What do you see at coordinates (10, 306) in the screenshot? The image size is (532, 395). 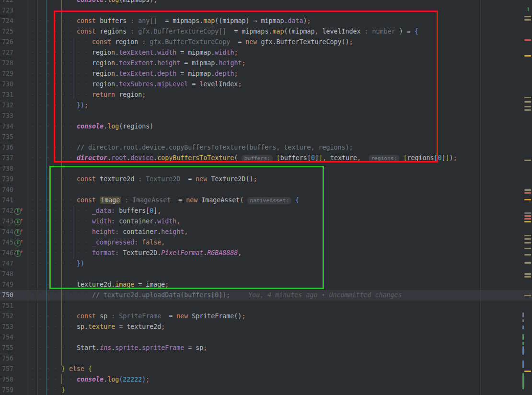 I see `line-number: 751` at bounding box center [10, 306].